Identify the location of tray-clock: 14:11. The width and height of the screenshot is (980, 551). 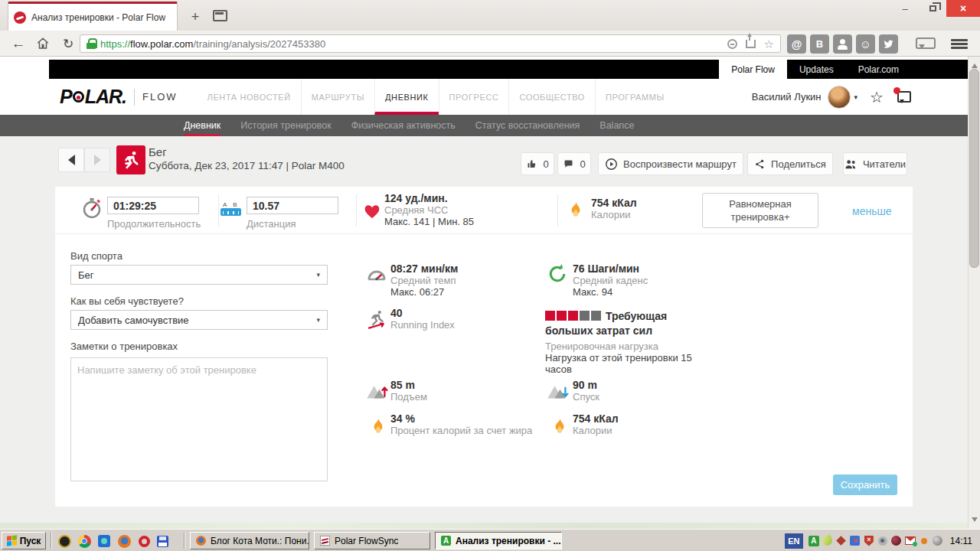
(962, 541).